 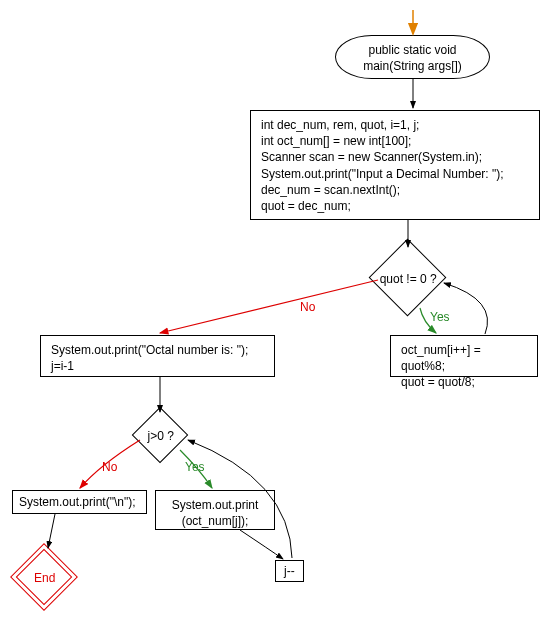 I want to click on cond2-text: j>0 ?, so click(x=161, y=436).